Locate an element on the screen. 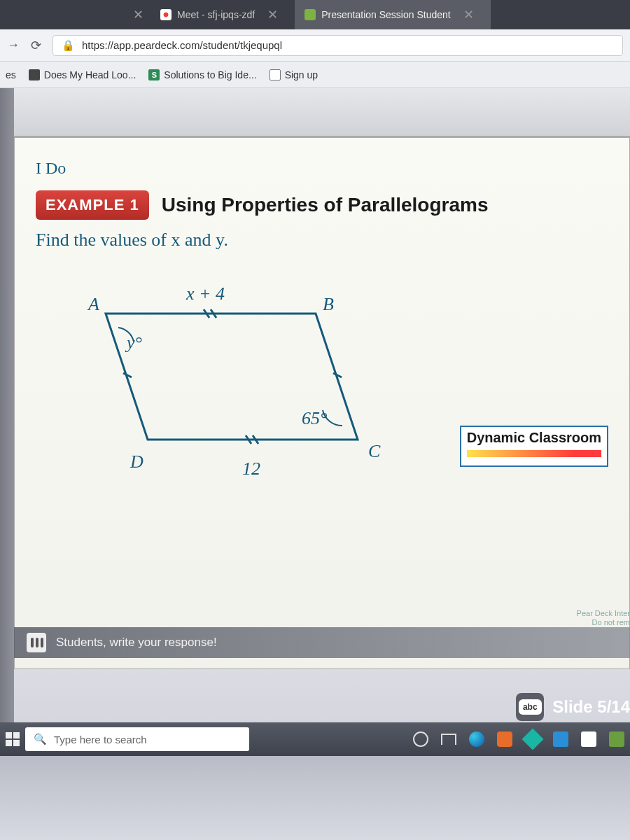  favicon-icon: S is located at coordinates (154, 75).